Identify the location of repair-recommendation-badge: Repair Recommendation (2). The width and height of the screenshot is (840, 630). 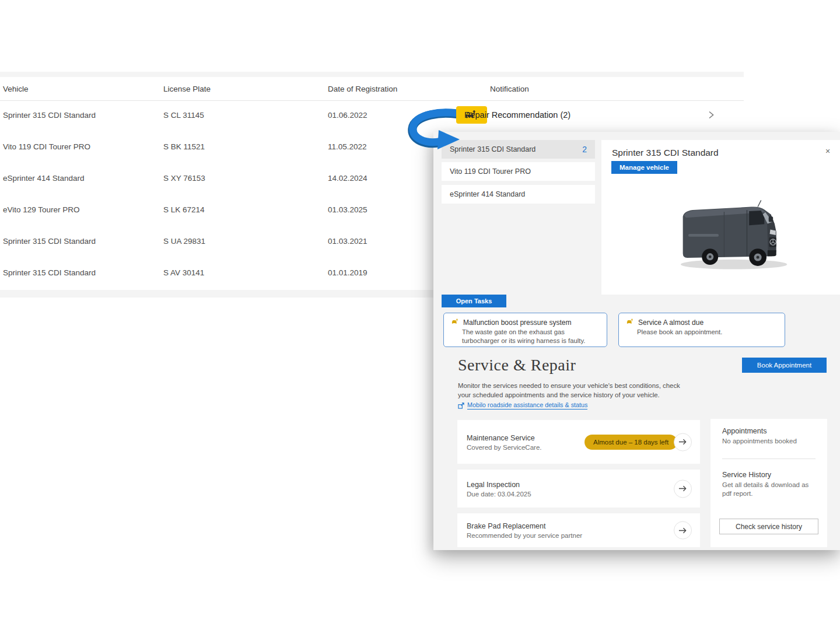
(471, 115).